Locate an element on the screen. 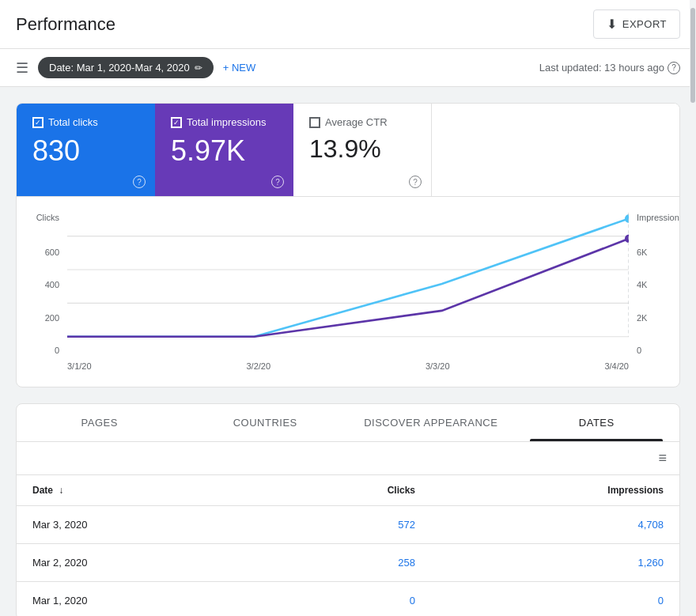 The width and height of the screenshot is (696, 616). page-title: Performance is located at coordinates (66, 25).